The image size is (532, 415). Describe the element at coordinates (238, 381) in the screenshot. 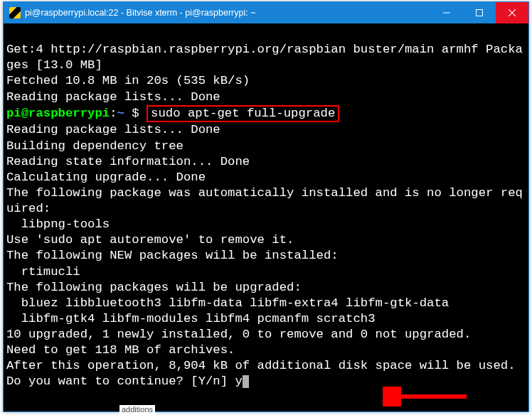

I see `user-answer: y` at that location.